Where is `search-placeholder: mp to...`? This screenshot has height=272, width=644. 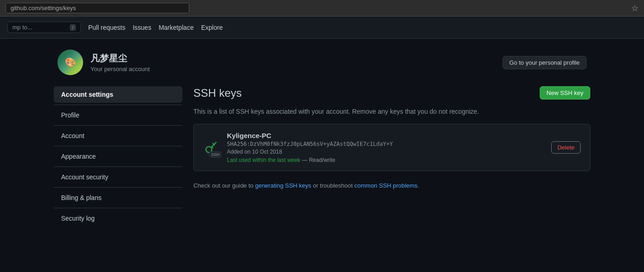
search-placeholder: mp to... is located at coordinates (22, 28).